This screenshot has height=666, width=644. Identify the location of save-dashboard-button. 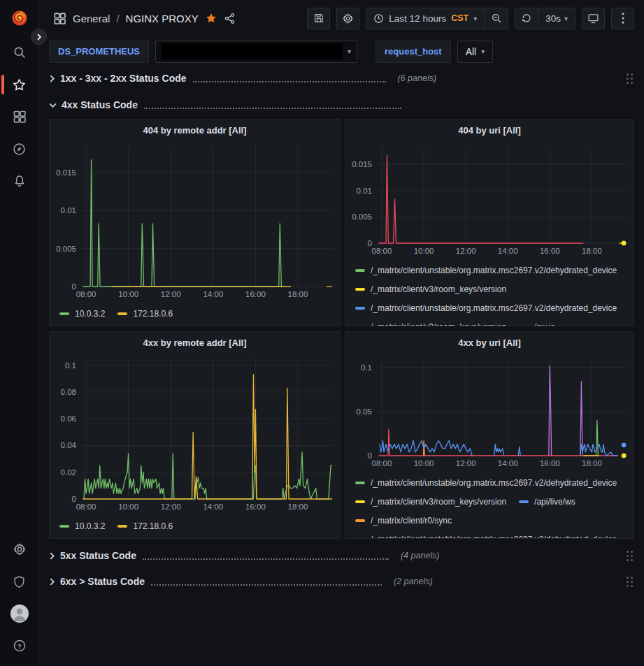
(319, 18).